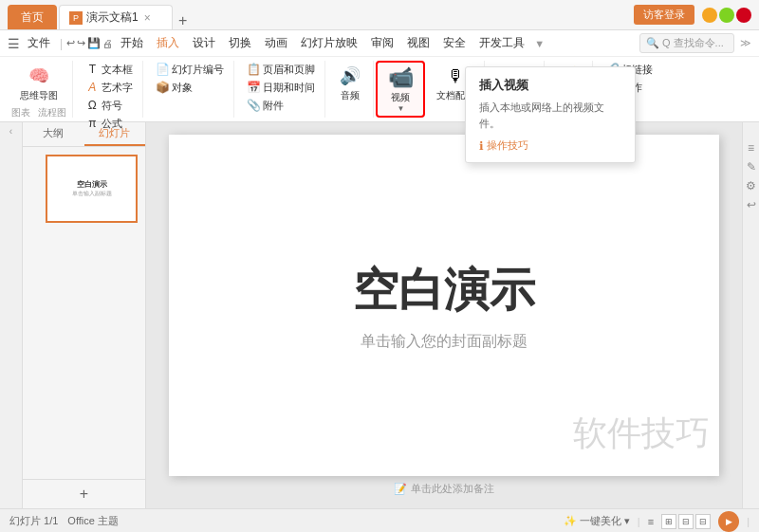 The height and width of the screenshot is (532, 759). I want to click on audio-button: 🔊 音频, so click(350, 83).